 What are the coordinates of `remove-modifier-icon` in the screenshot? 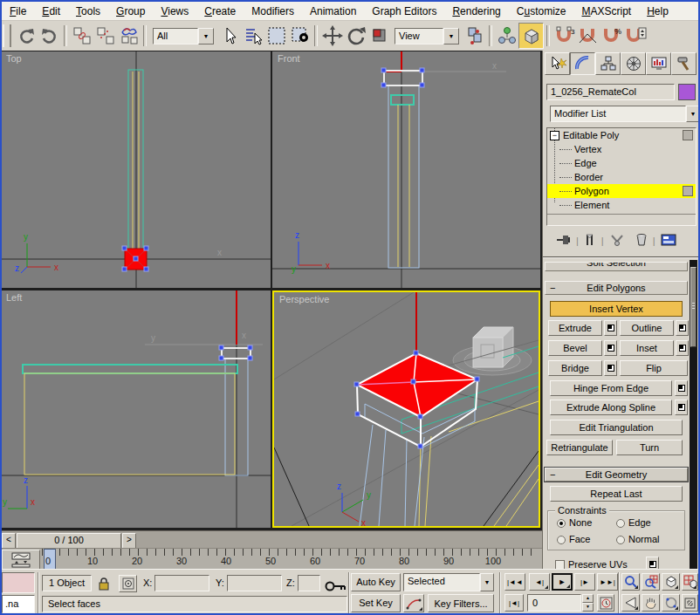 It's located at (642, 241).